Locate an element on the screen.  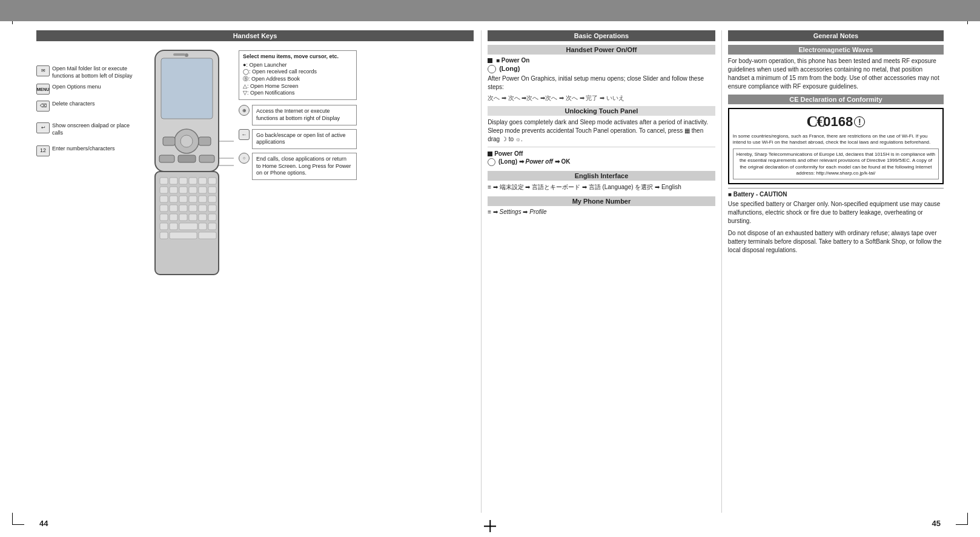
left-panel-title: Handset Keys is located at coordinates (255, 36).